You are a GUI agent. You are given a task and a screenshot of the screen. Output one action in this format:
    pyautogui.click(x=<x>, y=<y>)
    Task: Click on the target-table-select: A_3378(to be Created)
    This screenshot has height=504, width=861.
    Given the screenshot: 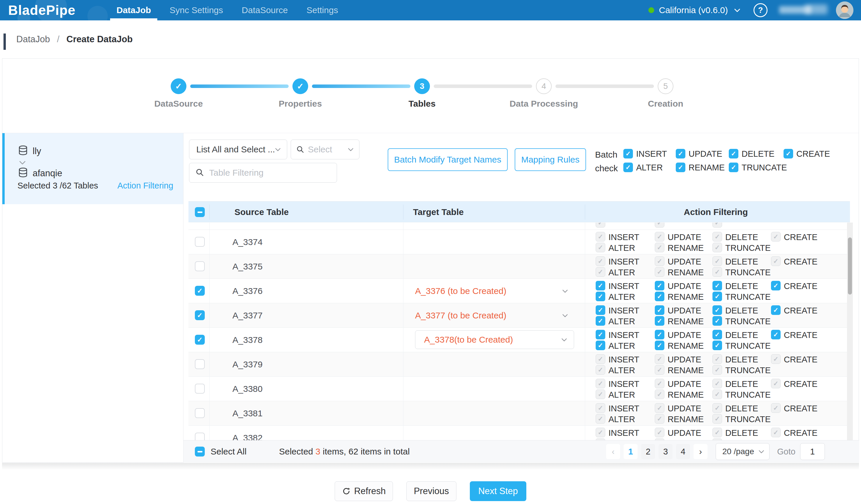 What is the action you would take?
    pyautogui.click(x=495, y=340)
    